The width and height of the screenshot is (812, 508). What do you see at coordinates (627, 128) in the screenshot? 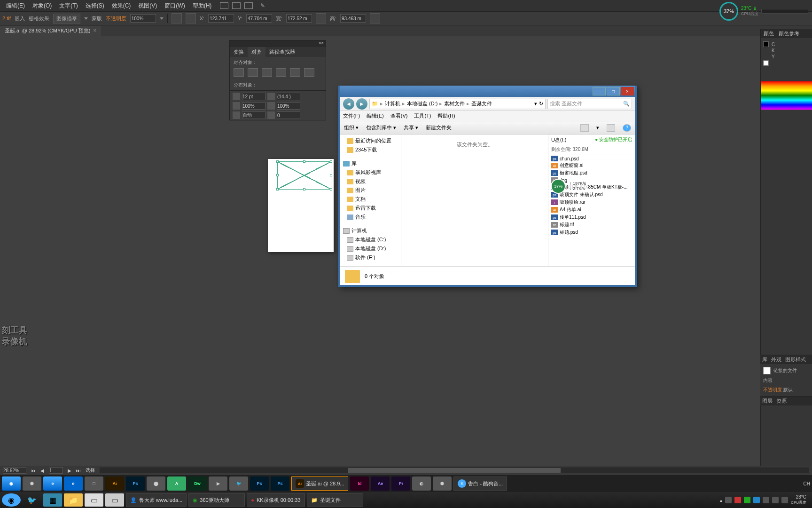
I see `help-icon: ?` at bounding box center [627, 128].